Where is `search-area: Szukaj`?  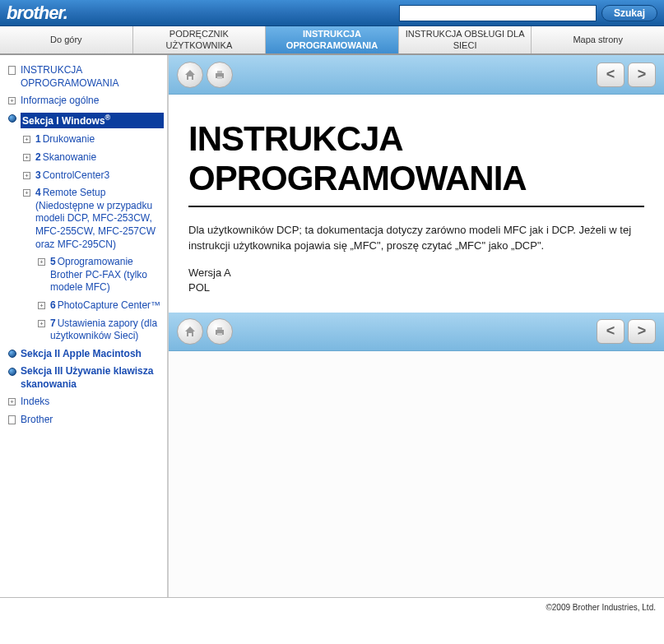 search-area: Szukaj is located at coordinates (528, 13).